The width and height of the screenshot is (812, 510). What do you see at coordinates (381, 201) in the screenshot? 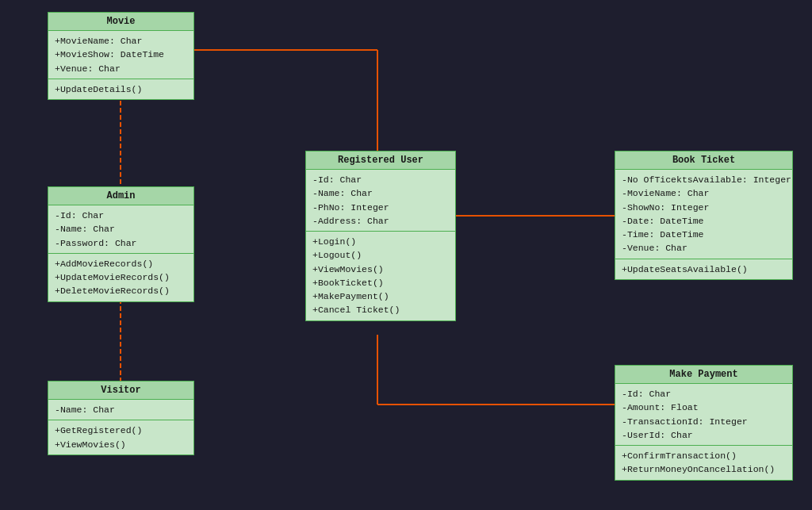
I see `registered-user-attributes: -Id: Char -Name: Char -PhNo: Integer -Ad…` at bounding box center [381, 201].